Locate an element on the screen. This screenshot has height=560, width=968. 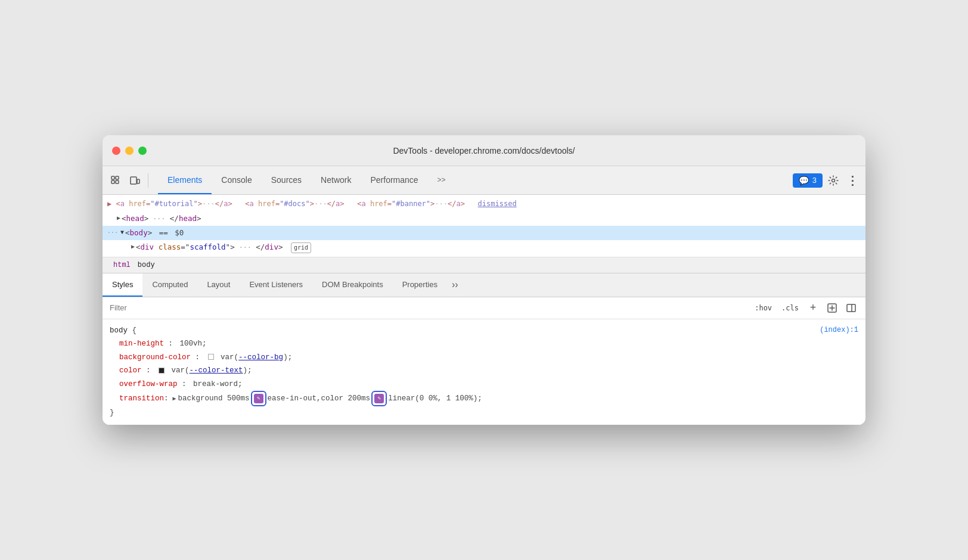
css-selector: body is located at coordinates (121, 331).